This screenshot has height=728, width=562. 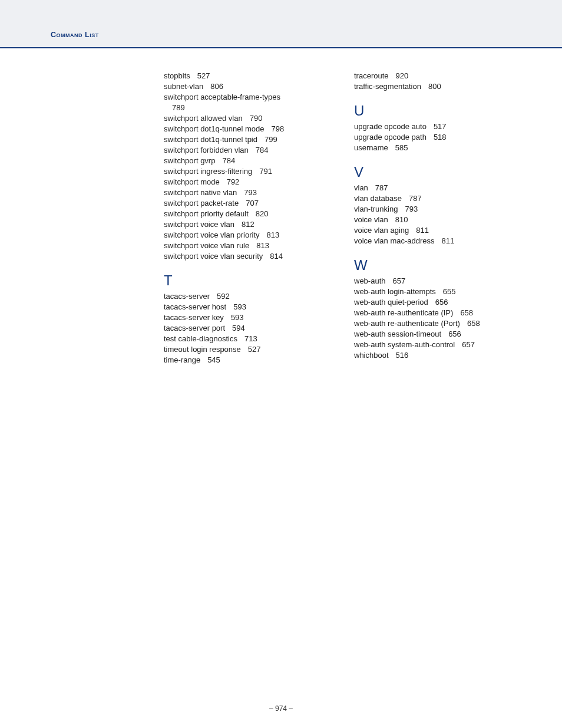 I want to click on page-ref: 545, so click(x=214, y=360).